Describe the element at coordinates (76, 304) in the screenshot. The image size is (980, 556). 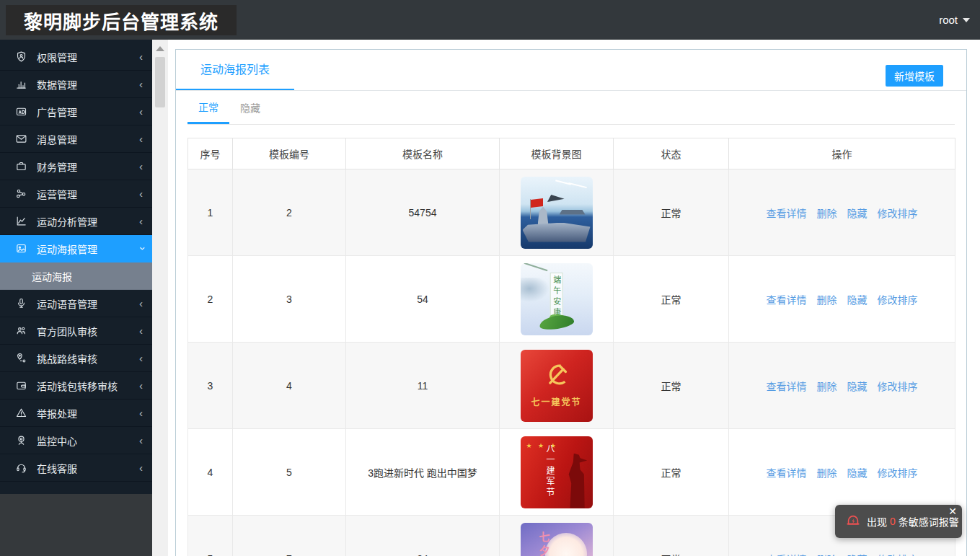
I see `sidebar-item-sport-voice: 运动语音管理 ‹` at that location.